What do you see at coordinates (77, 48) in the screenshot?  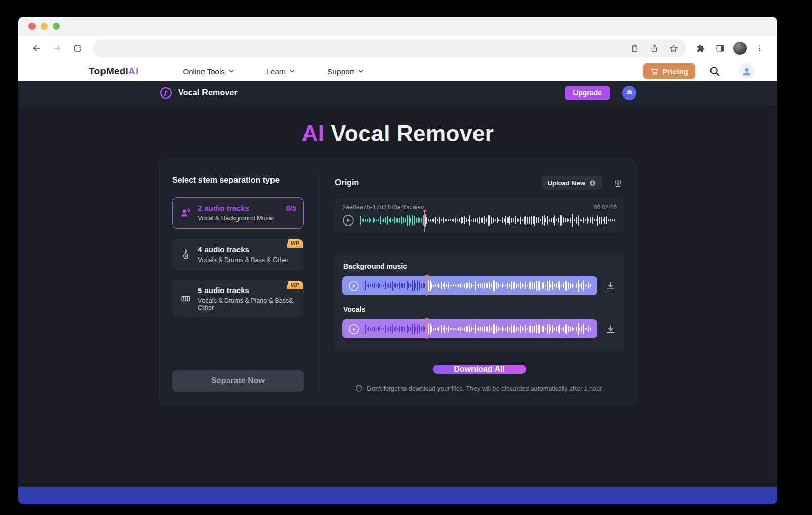 I see `reload-icon` at bounding box center [77, 48].